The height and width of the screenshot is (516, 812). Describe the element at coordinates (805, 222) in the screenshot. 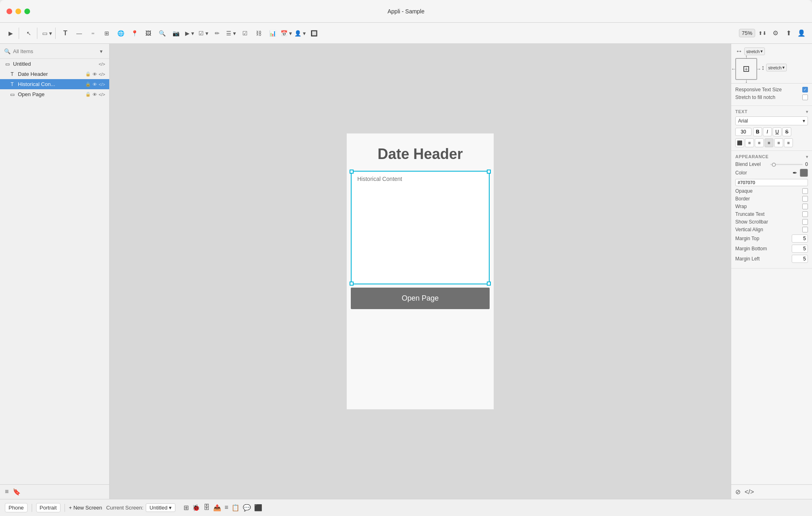

I see `scrollbar-checkbox` at that location.